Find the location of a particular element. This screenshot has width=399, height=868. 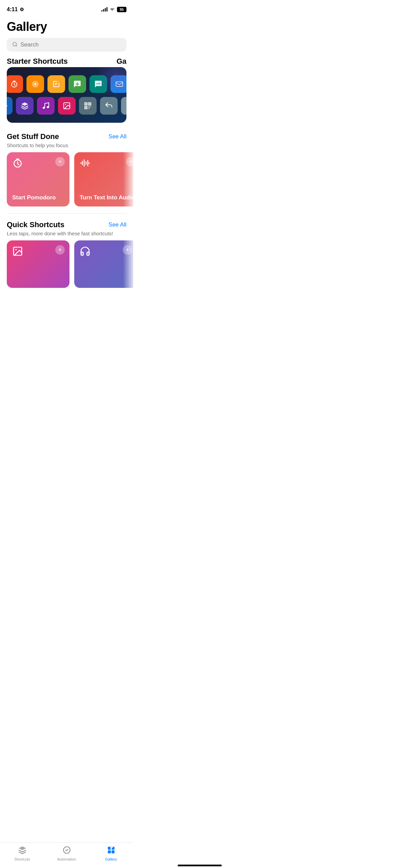

timer-icon is located at coordinates (15, 84).